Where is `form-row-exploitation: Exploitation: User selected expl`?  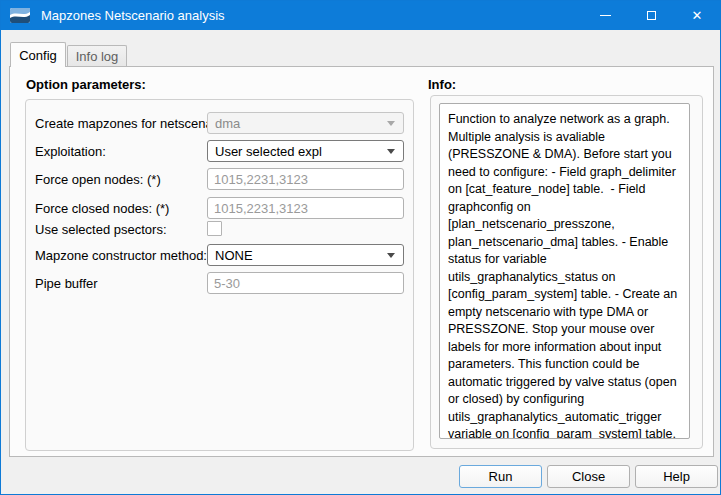
form-row-exploitation: Exploitation: User selected expl is located at coordinates (220, 151).